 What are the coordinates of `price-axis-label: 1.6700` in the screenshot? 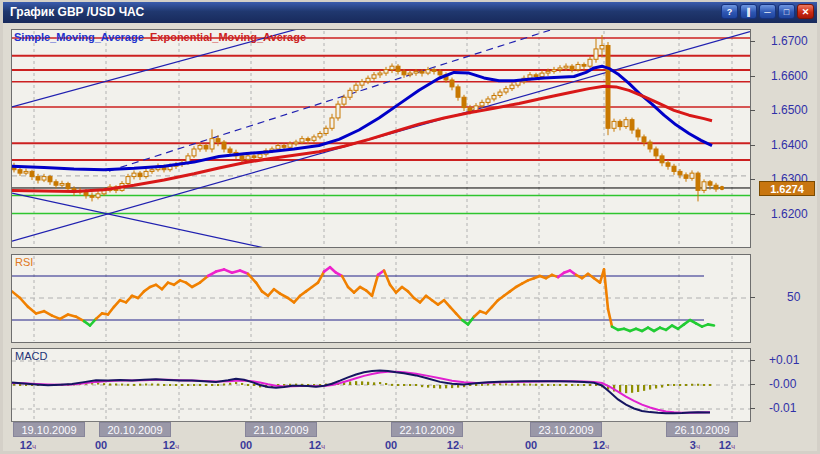 It's located at (790, 41).